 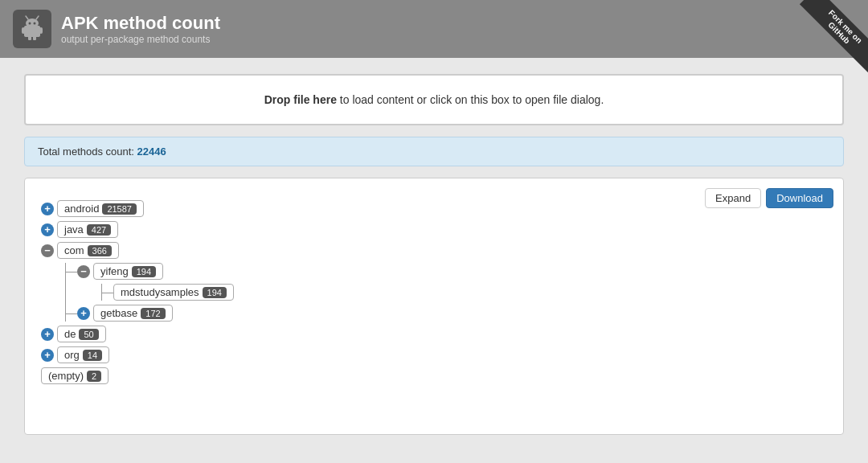 What do you see at coordinates (88, 251) in the screenshot?
I see `node-label-com: com366` at bounding box center [88, 251].